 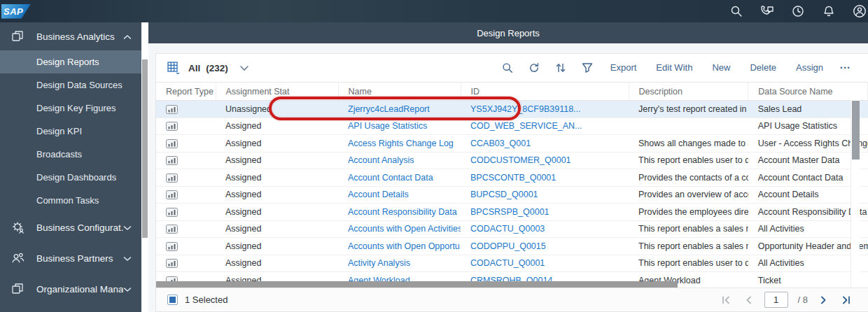 What do you see at coordinates (808, 161) in the screenshot?
I see `data-source-cell: Account Master Data` at bounding box center [808, 161].